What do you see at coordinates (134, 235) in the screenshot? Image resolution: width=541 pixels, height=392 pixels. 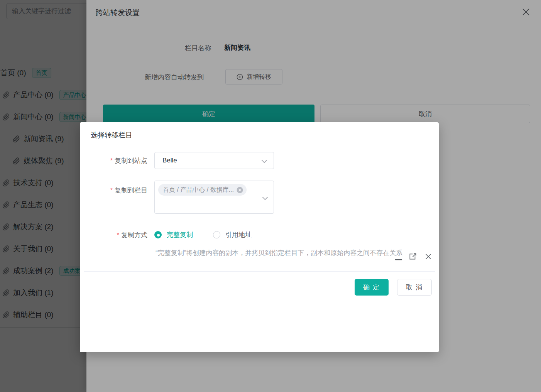 I see `method-label-text: 复制方式` at bounding box center [134, 235].